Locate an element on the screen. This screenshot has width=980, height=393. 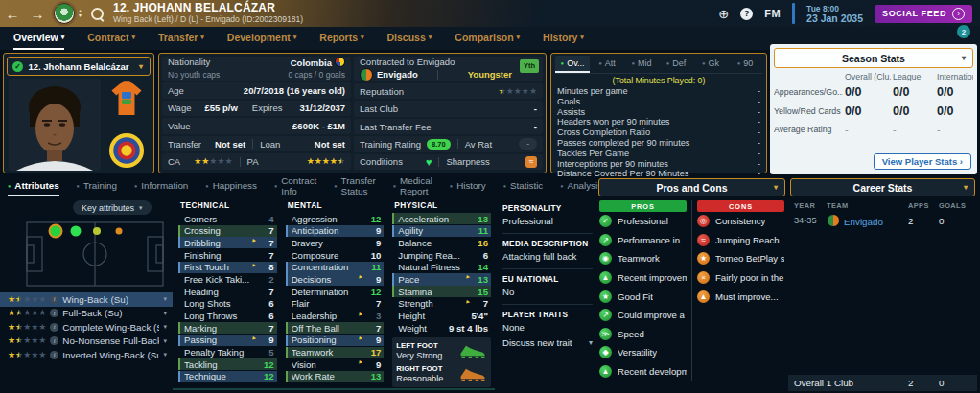
stats-tab: ● Ov... is located at coordinates (572, 64).